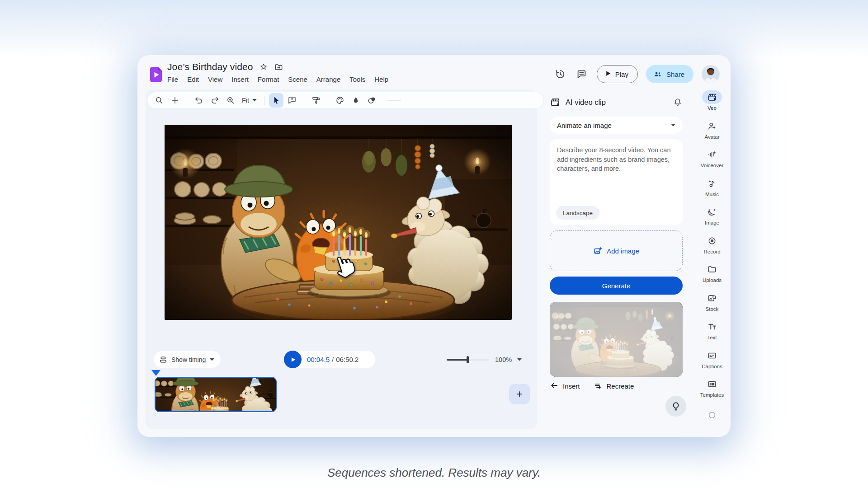 Image resolution: width=868 pixels, height=488 pixels. What do you see at coordinates (340, 100) in the screenshot?
I see `theme-colors-icon` at bounding box center [340, 100].